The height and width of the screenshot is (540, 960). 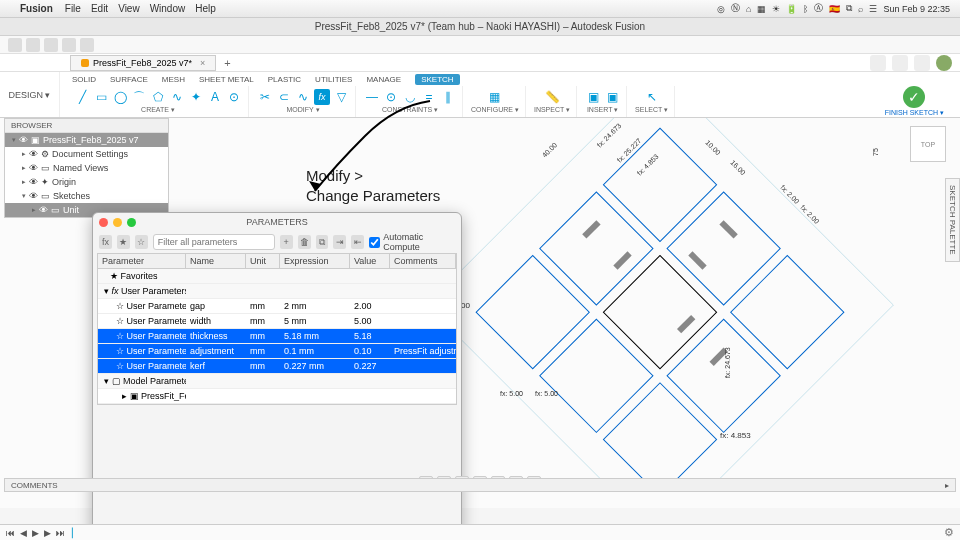 What do you see at coordinates (142, 242) in the screenshot?
I see `star-outline-icon: ☆` at bounding box center [142, 242].